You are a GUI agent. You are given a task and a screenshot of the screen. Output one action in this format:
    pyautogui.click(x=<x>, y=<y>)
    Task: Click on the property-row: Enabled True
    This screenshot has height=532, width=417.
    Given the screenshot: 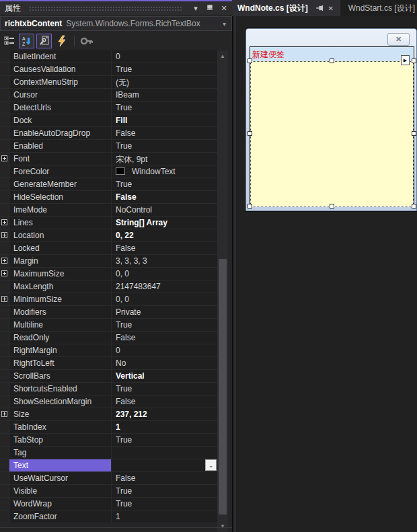 What is the action you would take?
    pyautogui.click(x=109, y=147)
    